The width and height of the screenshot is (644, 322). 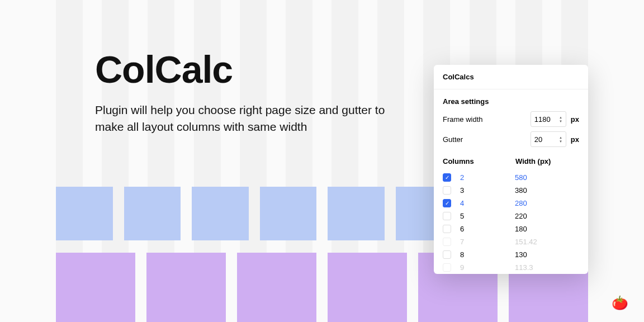 I want to click on frame-width-input: 1180 ▲▼, so click(x=548, y=119).